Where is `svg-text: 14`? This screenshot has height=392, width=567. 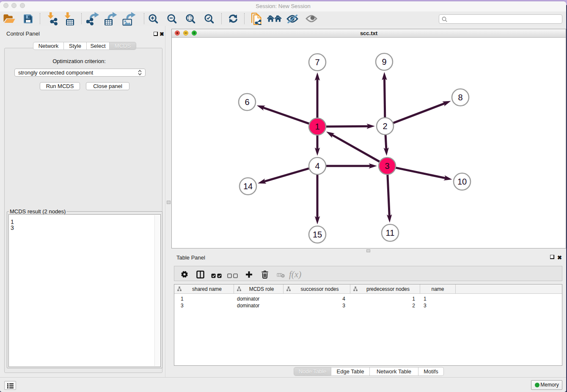 svg-text: 14 is located at coordinates (248, 186).